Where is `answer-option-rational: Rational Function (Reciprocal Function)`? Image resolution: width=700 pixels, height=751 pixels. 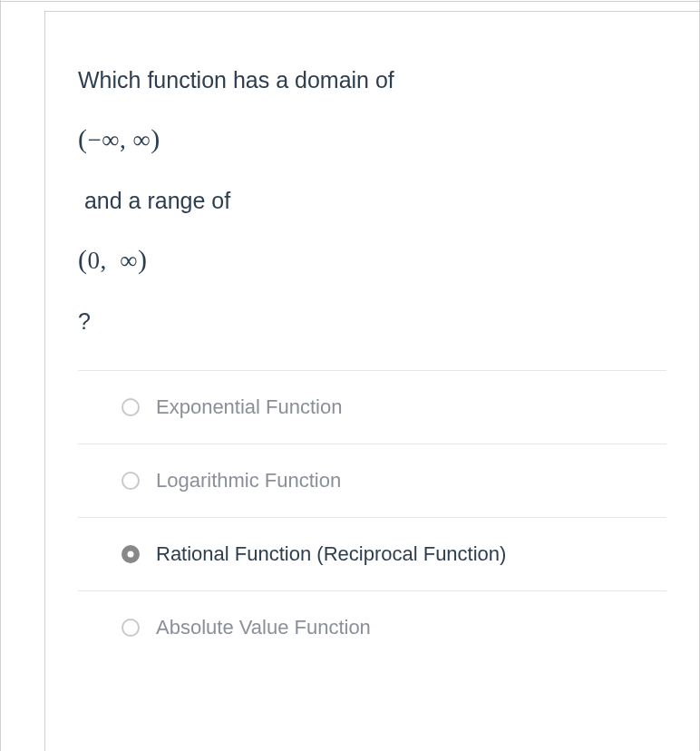
answer-option-rational: Rational Function (Reciprocal Function) is located at coordinates (372, 555).